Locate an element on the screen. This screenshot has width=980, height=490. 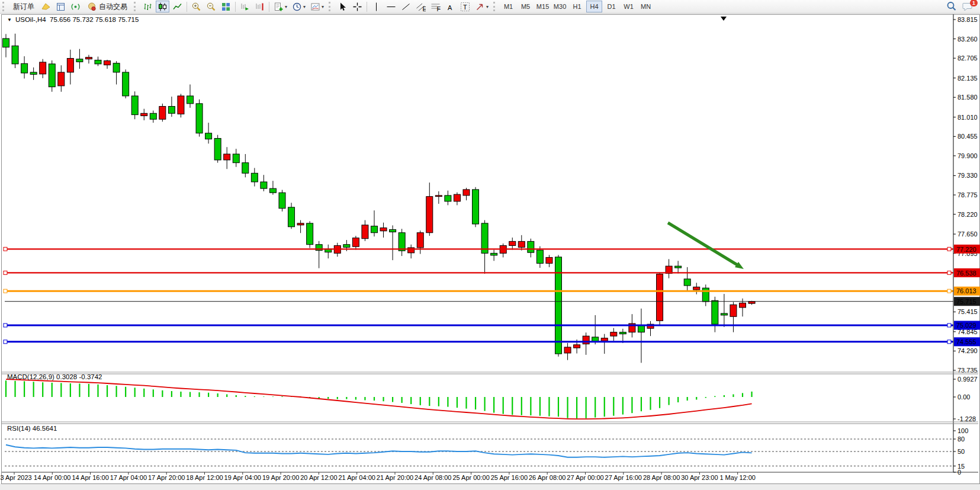
timeframe-mn-button: MN is located at coordinates (645, 7).